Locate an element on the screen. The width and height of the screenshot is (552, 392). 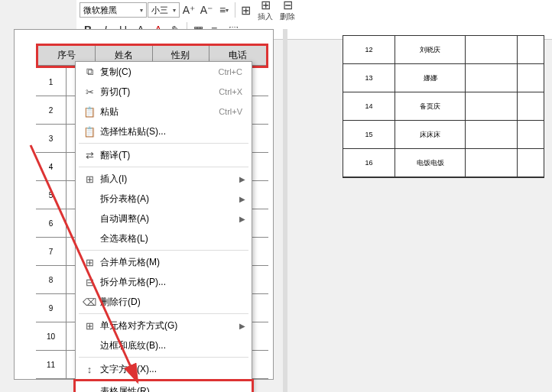
cell: 刘晓庆 is located at coordinates (430, 50).